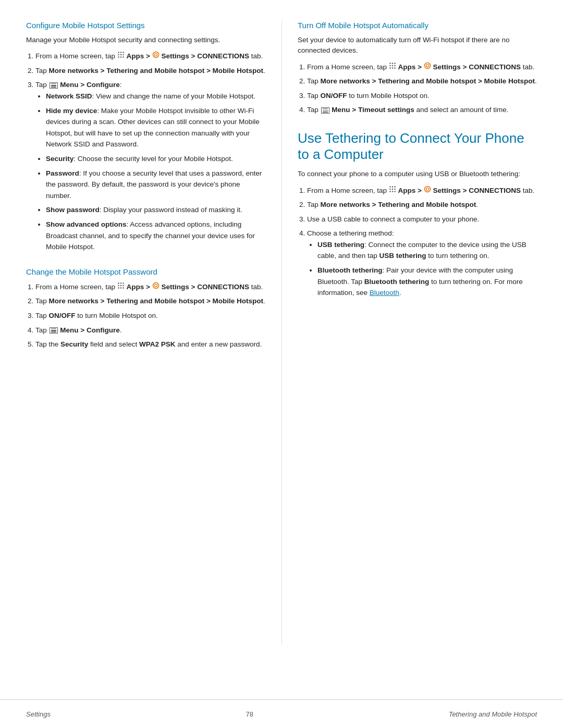 The height and width of the screenshot is (728, 563). Describe the element at coordinates (205, 56) in the screenshot. I see `settings-connections-label-1: Settings > CONNECTIONS` at that location.